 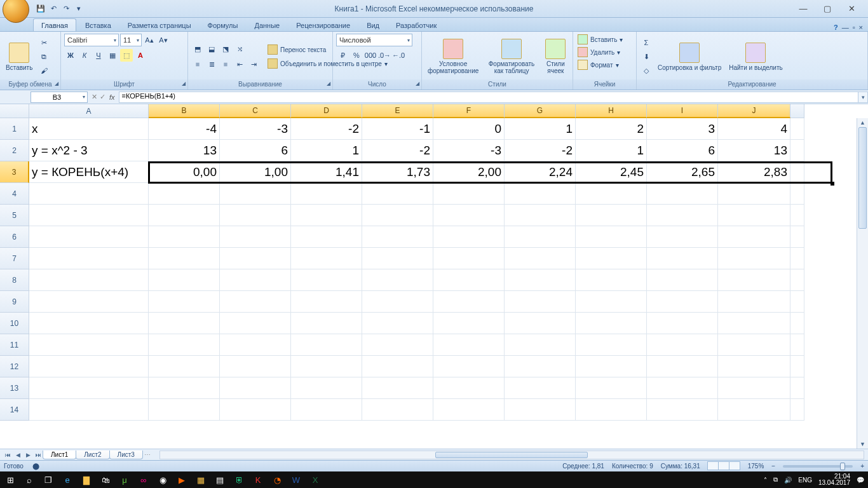 What do you see at coordinates (125, 480) in the screenshot?
I see `utorrent-icon: μ` at bounding box center [125, 480].